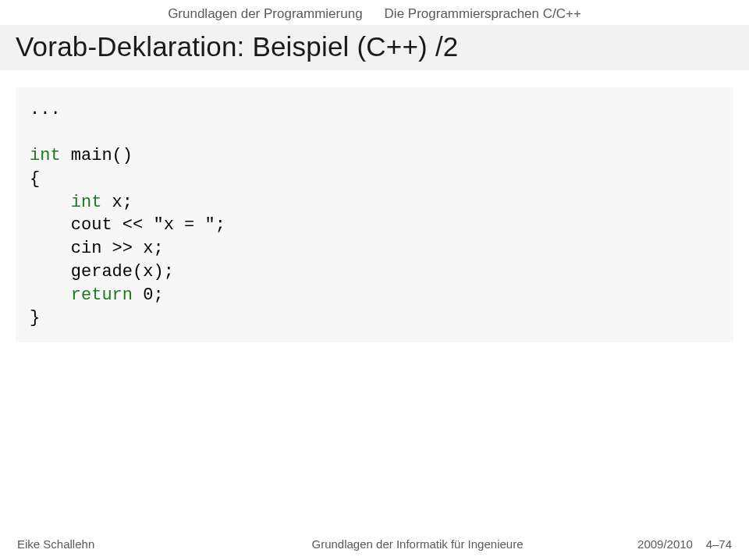  I want to click on code-cout: cout << "x = ";, so click(128, 225).